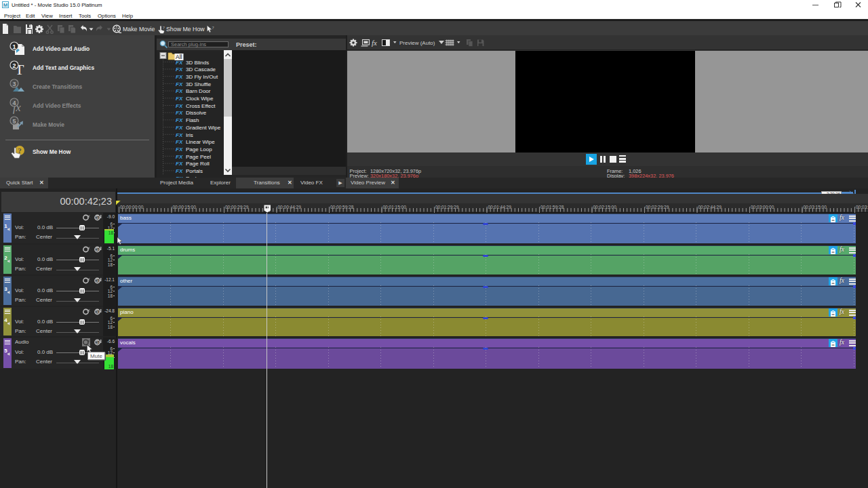 Image resolution: width=868 pixels, height=488 pixels. Describe the element at coordinates (190, 136) in the screenshot. I see `svg-text: Iris` at that location.